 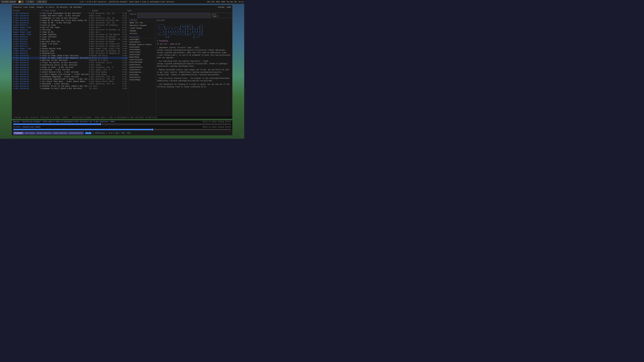 I want to click on playlist-item: selectVoice, so click(x=142, y=65).